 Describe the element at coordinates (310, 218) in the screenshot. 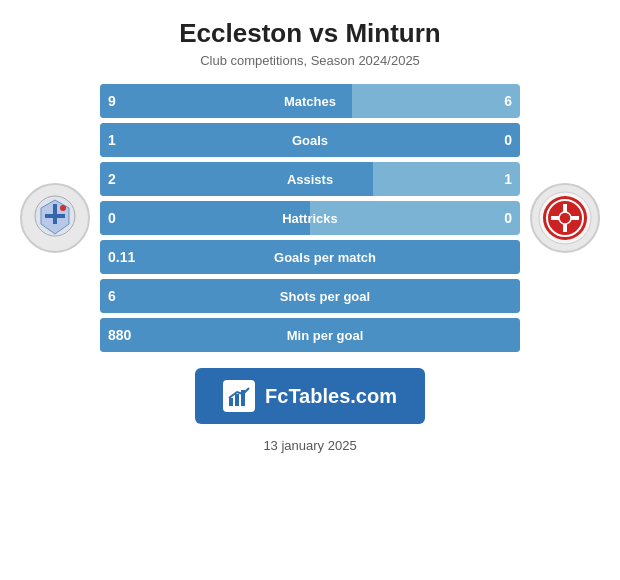

I see `stat-row-hattricks: 0Hattricks0` at that location.